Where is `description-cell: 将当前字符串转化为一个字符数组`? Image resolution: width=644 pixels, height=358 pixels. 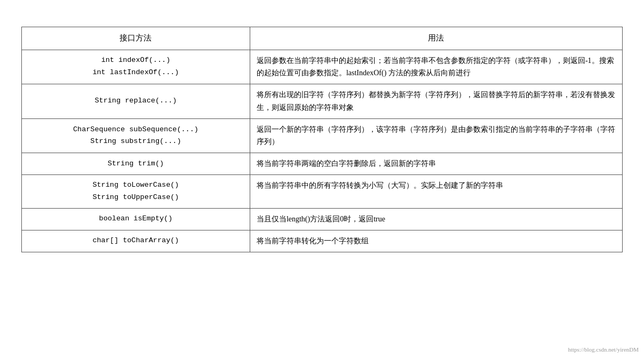 description-cell: 将当前字符串转化为一个字符数组 is located at coordinates (436, 241).